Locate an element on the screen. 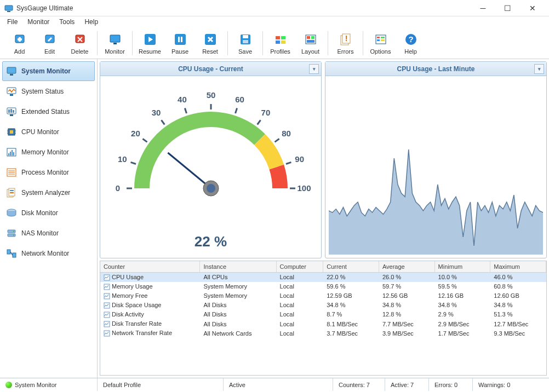 This screenshot has width=549, height=392. sidebar-item-label: Process Monitor is located at coordinates (45, 172).